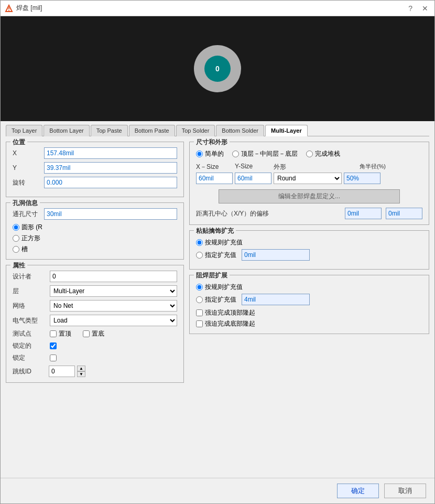  What do you see at coordinates (95, 238) in the screenshot?
I see `hole-shape-group: 圆形 (R 正方形 槽` at bounding box center [95, 238].